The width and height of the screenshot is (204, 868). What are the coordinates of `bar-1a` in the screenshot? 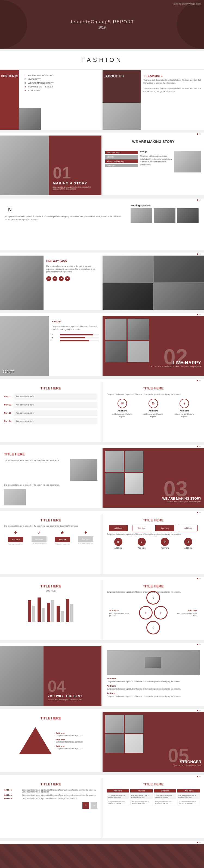 It's located at (30, 611).